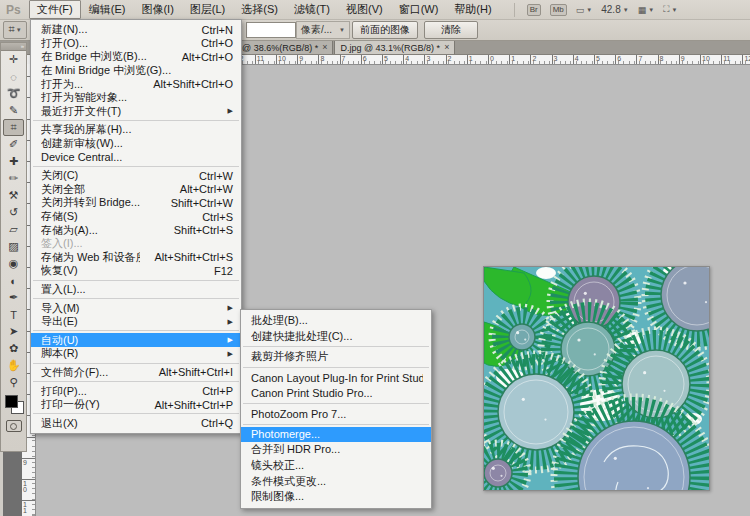 This screenshot has width=750, height=516. What do you see at coordinates (12, 402) in the screenshot?
I see `foreground-color-swatch` at bounding box center [12, 402].